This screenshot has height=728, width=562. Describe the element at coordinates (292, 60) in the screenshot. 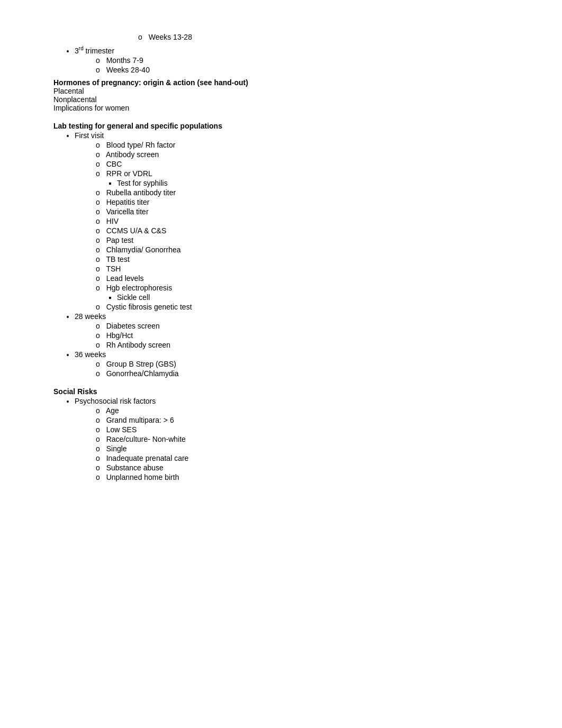

I see `third-trimester-item: 3rd trimester Months 7-9 Weeks 28-40` at that location.